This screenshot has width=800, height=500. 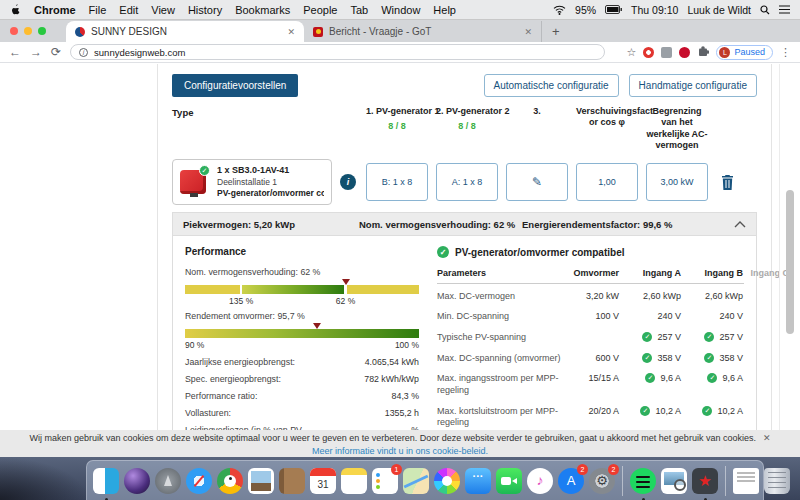 I want to click on zoom-window-button, so click(x=42, y=31).